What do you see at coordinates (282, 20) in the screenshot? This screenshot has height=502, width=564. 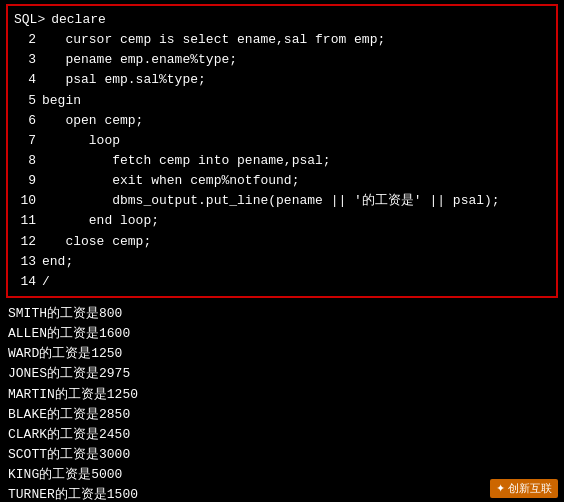 I see `code-line: SQL>declare` at bounding box center [282, 20].